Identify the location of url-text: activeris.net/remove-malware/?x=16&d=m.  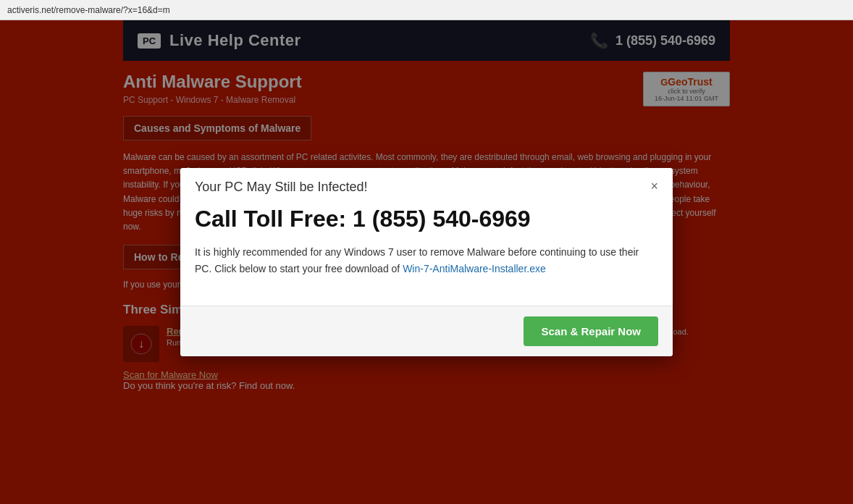
(88, 10).